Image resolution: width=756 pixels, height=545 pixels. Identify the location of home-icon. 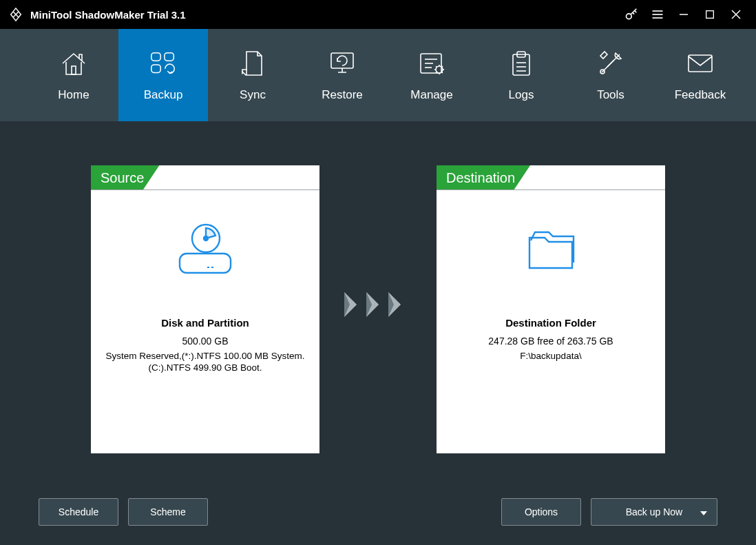
(74, 63).